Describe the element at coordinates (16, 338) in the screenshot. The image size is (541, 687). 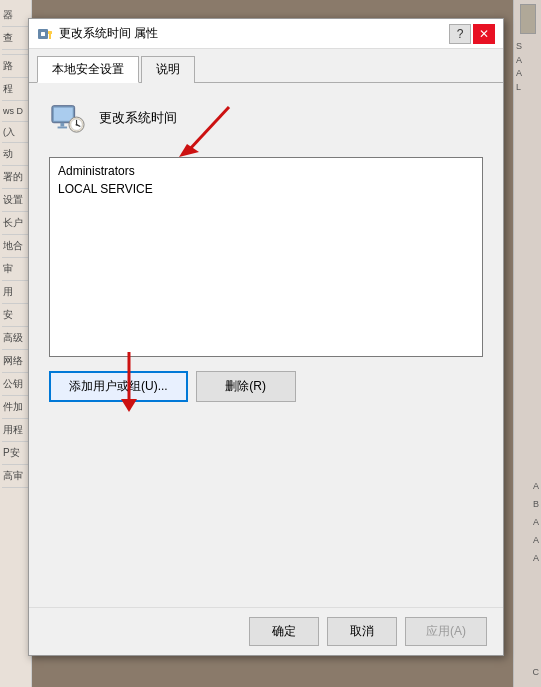
I see `sidebar-item: 高级` at that location.